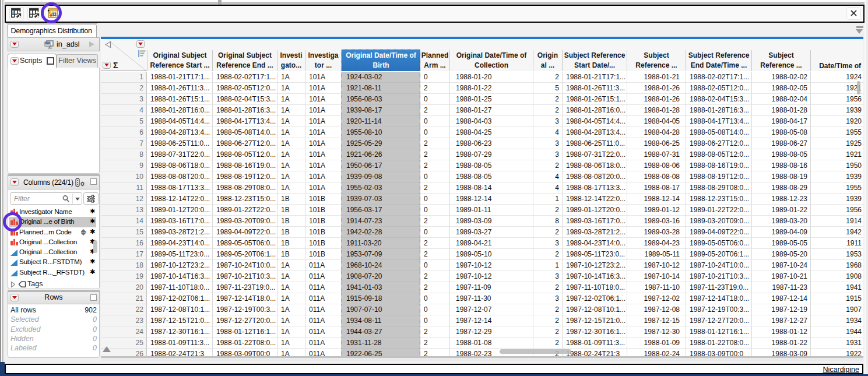  Describe the element at coordinates (245, 298) in the screenshot. I see `table-cell: 1987-12-14T18:0...` at that location.